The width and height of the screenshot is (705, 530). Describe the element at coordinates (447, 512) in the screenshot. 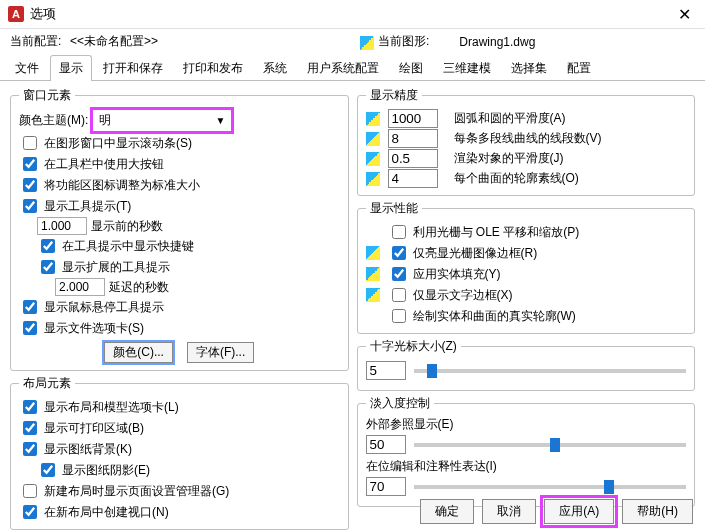

I see `ok-button: 确定` at that location.